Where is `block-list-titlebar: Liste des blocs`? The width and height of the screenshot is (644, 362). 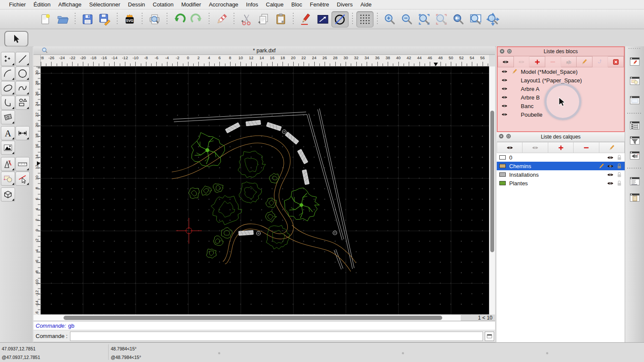 block-list-titlebar: Liste des blocs is located at coordinates (561, 51).